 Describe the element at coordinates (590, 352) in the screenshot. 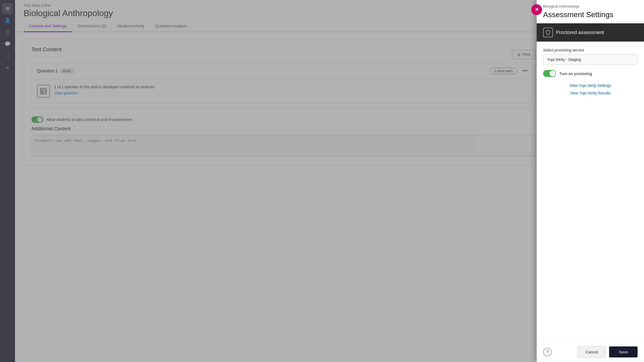

I see `panel-footer: ? Cancel Save` at that location.